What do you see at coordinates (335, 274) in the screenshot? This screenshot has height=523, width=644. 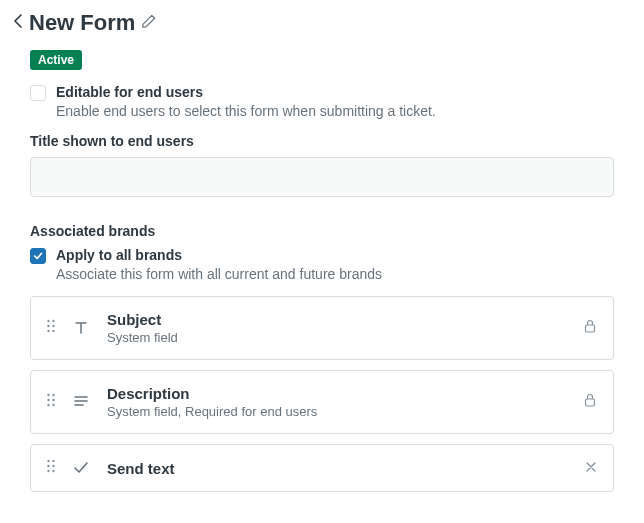 I see `apply-all-brands-description: Associate this form with all current and…` at bounding box center [335, 274].